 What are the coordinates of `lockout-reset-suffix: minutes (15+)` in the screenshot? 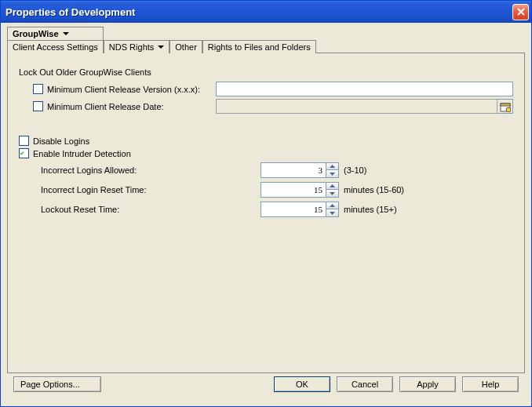 It's located at (370, 209).